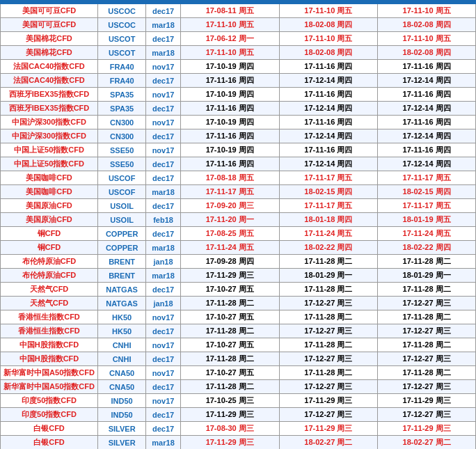 Image resolution: width=476 pixels, height=449 pixels. I want to click on cell-contract: jan18, so click(164, 262).